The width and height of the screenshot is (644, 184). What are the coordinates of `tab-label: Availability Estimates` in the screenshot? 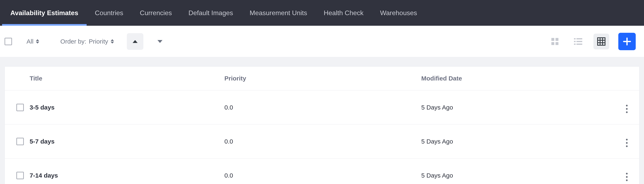 It's located at (44, 13).